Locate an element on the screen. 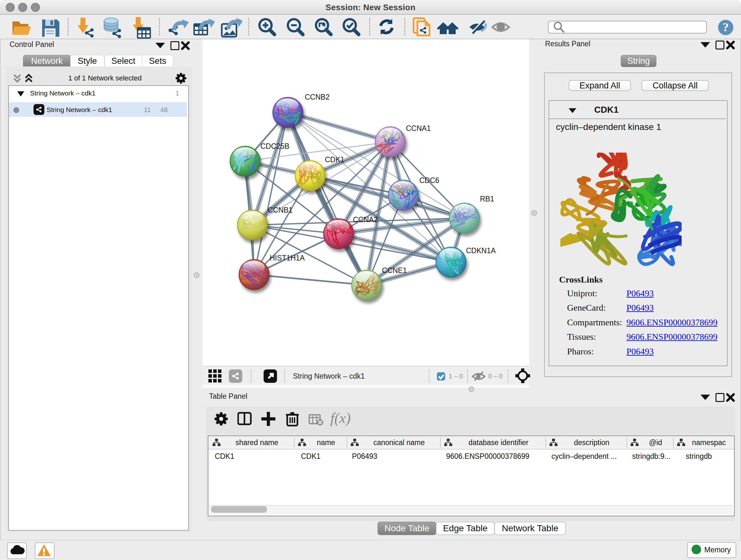 The image size is (741, 560). svg-text: CDKN1A is located at coordinates (481, 251).